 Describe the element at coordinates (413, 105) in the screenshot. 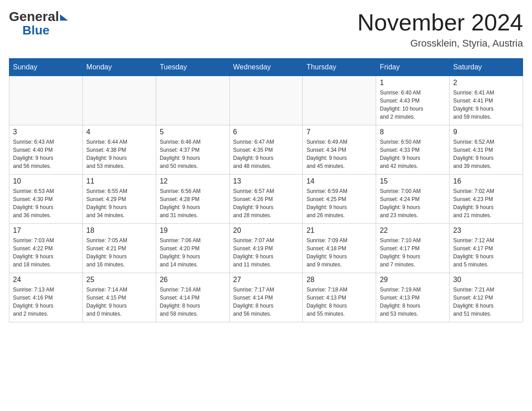

I see `day-info: Sunrise: 6:40 AM Sunset: 4:43 PM Dayligh…` at that location.